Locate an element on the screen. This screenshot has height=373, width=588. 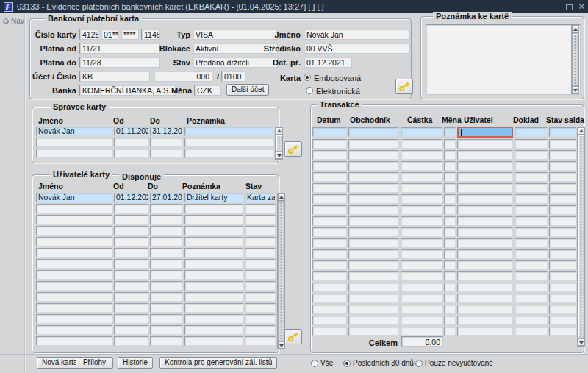
table-cell: 01.11.2021 is located at coordinates (131, 131).